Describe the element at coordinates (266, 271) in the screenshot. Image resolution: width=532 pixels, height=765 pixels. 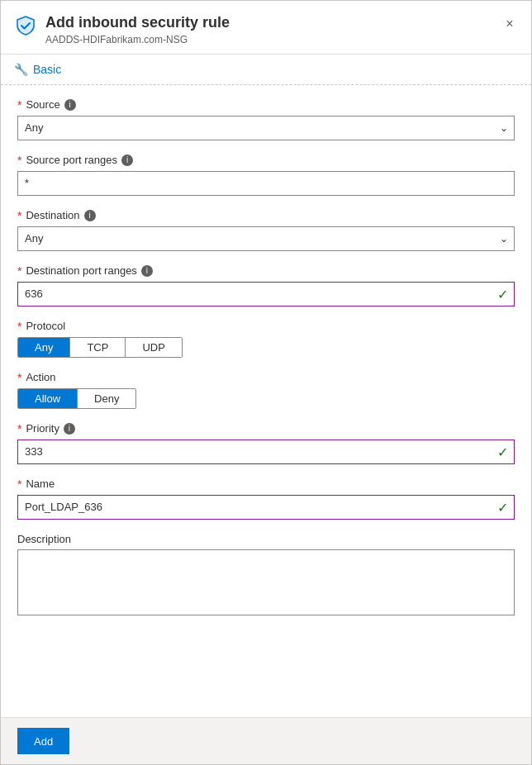
I see `destination-port-ranges-label: * Destination port ranges i` at that location.